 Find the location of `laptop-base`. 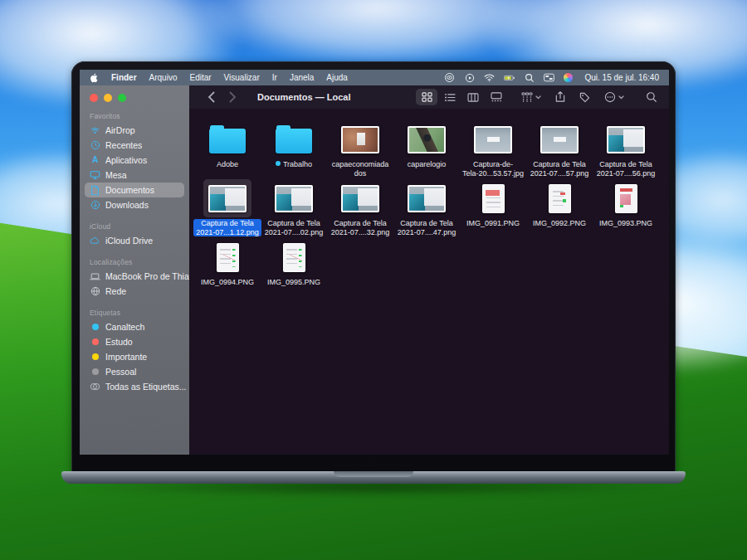

laptop-base is located at coordinates (374, 478).